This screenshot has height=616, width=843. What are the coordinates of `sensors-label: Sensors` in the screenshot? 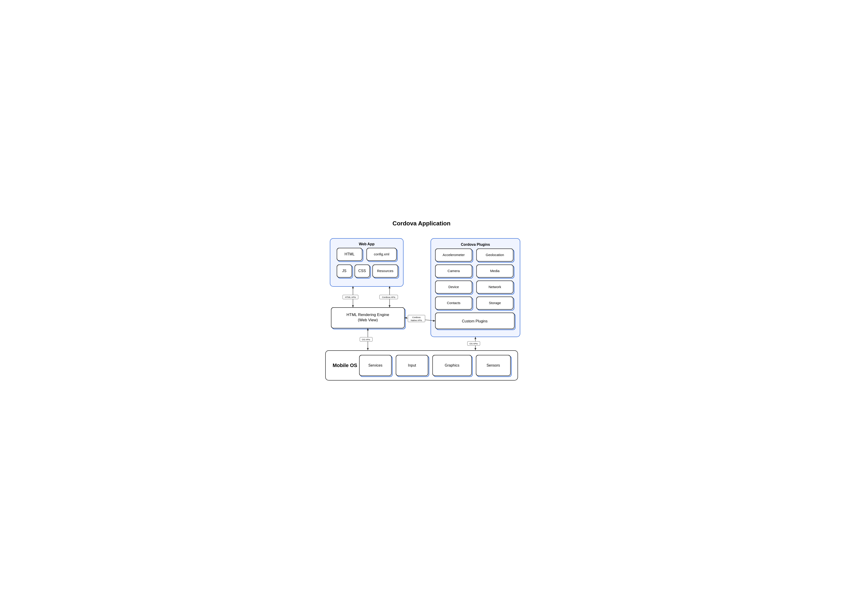 It's located at (493, 365).